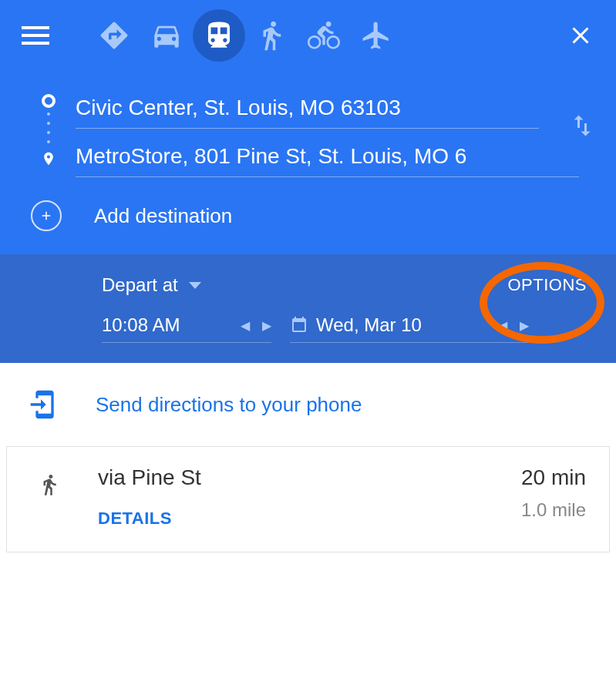 The width and height of the screenshot is (616, 685). What do you see at coordinates (45, 405) in the screenshot?
I see `send-to-phone-icon` at bounding box center [45, 405].